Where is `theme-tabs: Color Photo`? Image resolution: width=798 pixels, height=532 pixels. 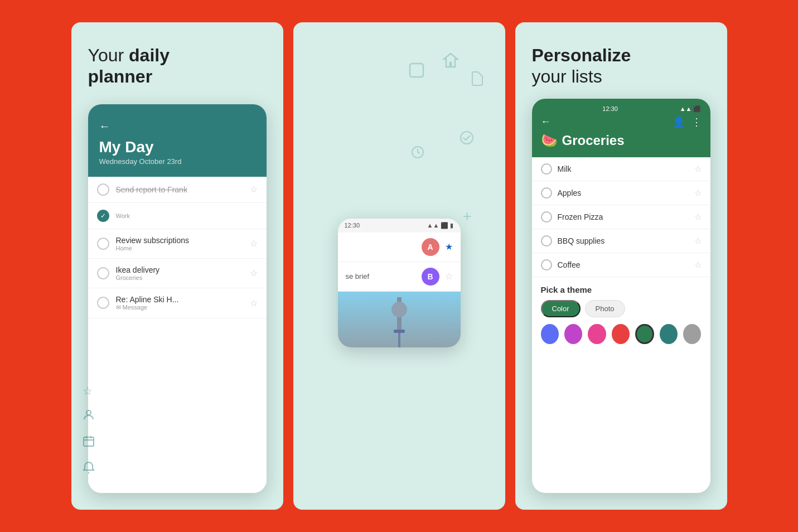 theme-tabs: Color Photo is located at coordinates (621, 309).